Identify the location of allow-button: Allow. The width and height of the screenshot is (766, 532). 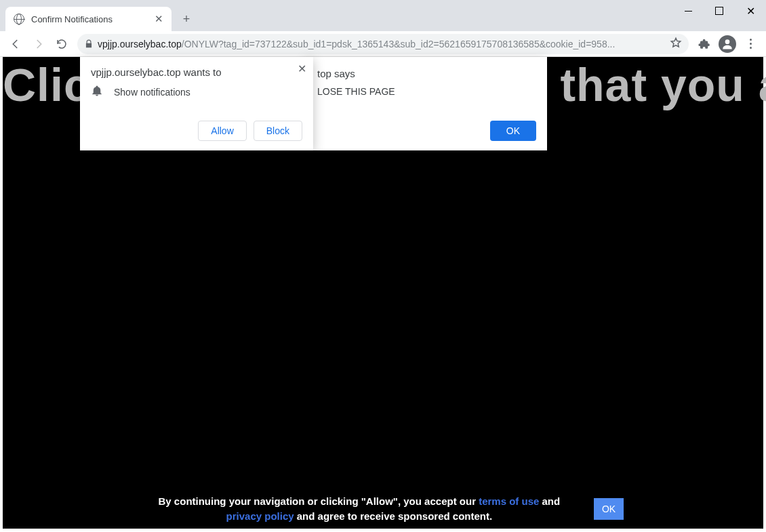
(222, 131).